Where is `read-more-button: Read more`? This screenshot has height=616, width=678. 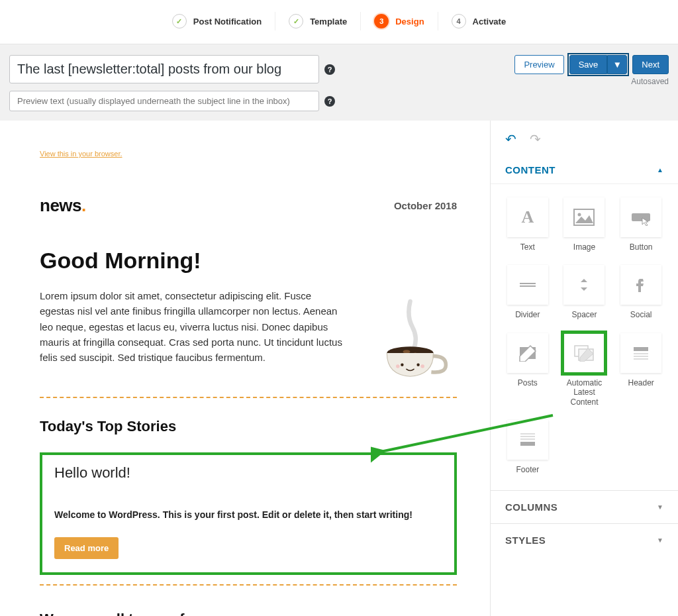 read-more-button: Read more is located at coordinates (86, 548).